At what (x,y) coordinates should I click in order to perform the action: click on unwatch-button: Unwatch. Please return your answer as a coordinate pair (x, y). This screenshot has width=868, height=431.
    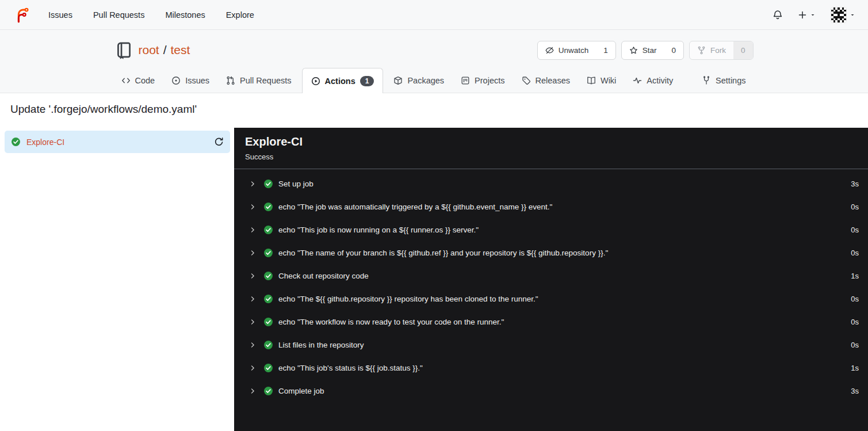
    Looking at the image, I should click on (567, 51).